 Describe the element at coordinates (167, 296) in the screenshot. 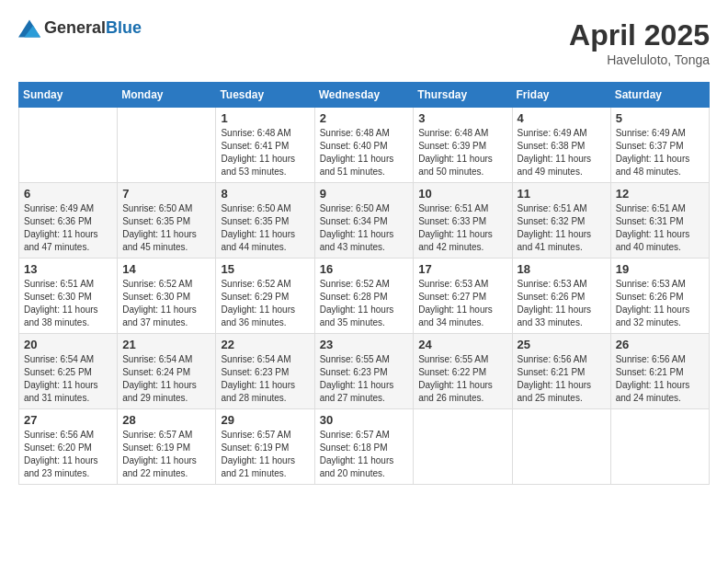

I see `calendar-cell: 14Sunrise: 6:52 AM Sunset: 6:30 PM Dayli…` at that location.